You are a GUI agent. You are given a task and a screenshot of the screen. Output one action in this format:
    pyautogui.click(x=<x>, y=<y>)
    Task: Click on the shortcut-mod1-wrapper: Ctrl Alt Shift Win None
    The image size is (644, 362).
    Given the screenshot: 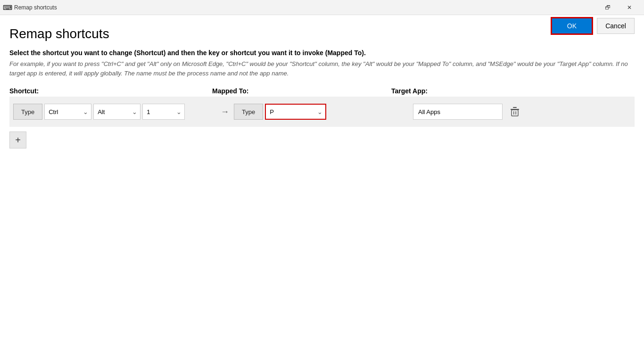 What is the action you would take?
    pyautogui.click(x=68, y=112)
    